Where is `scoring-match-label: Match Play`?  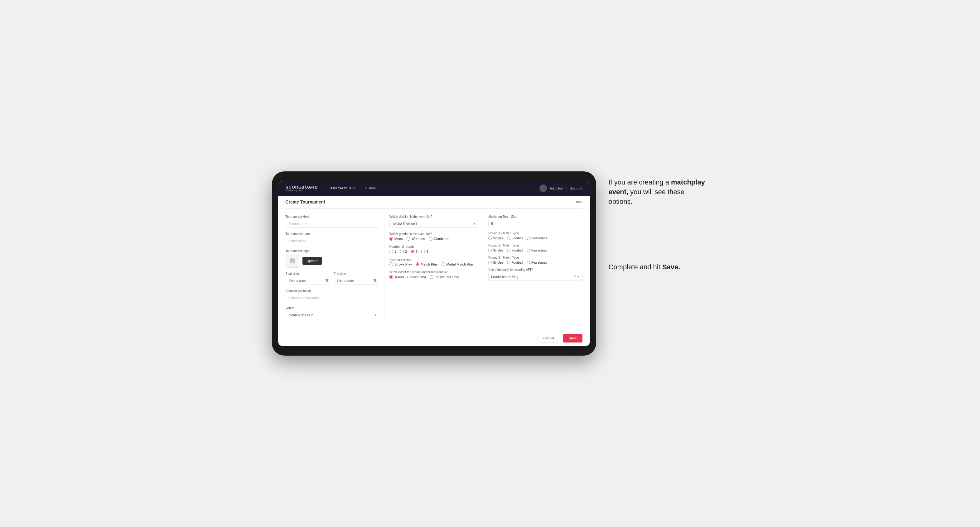
scoring-match-label: Match Play is located at coordinates (429, 264).